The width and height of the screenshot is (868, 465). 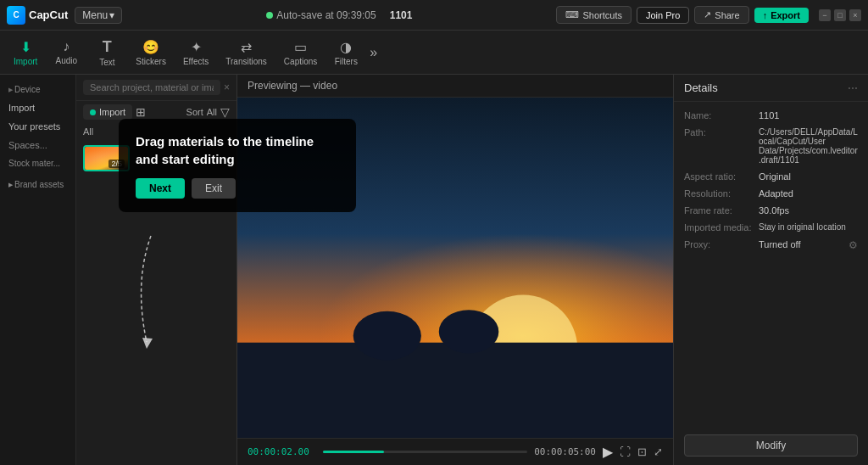 I want to click on filter-button: ▽, so click(x=225, y=112).